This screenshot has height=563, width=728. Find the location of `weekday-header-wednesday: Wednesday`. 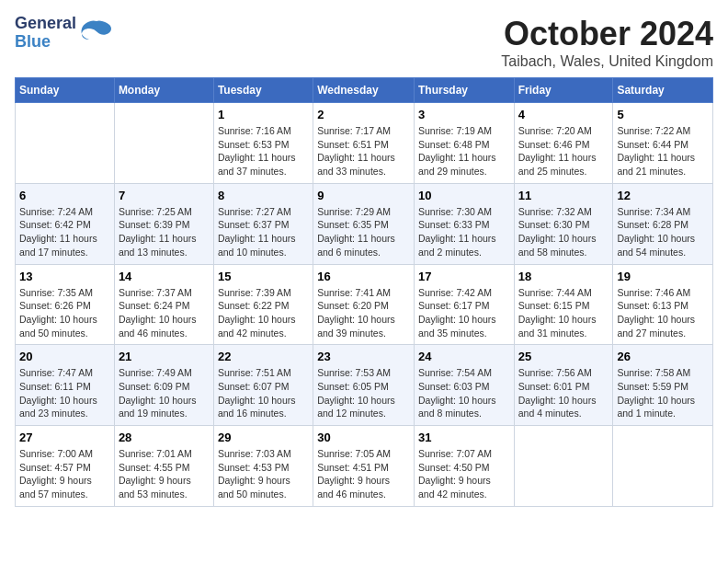

weekday-header-wednesday: Wednesday is located at coordinates (364, 90).